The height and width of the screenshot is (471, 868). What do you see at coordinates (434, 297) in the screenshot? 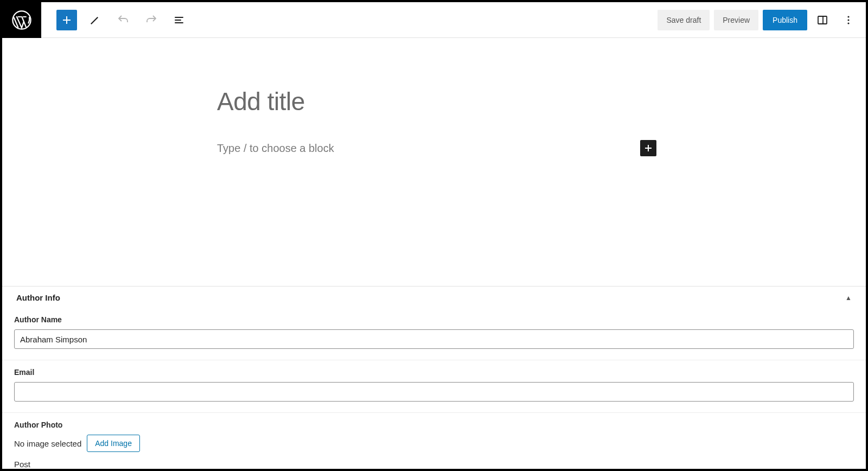
I see `author-info-panel-header: Author Info ▲` at bounding box center [434, 297].